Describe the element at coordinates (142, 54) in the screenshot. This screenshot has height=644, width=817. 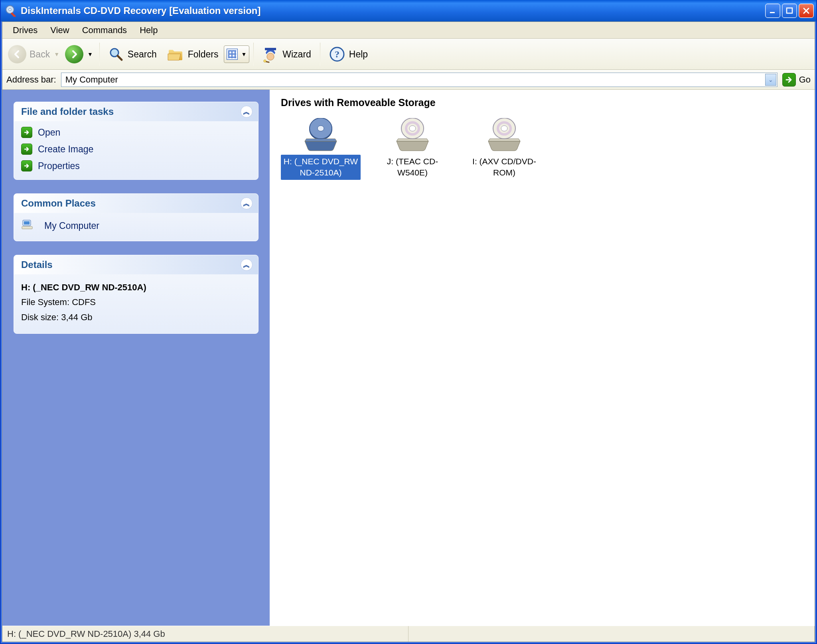
I see `search-label: Search` at that location.